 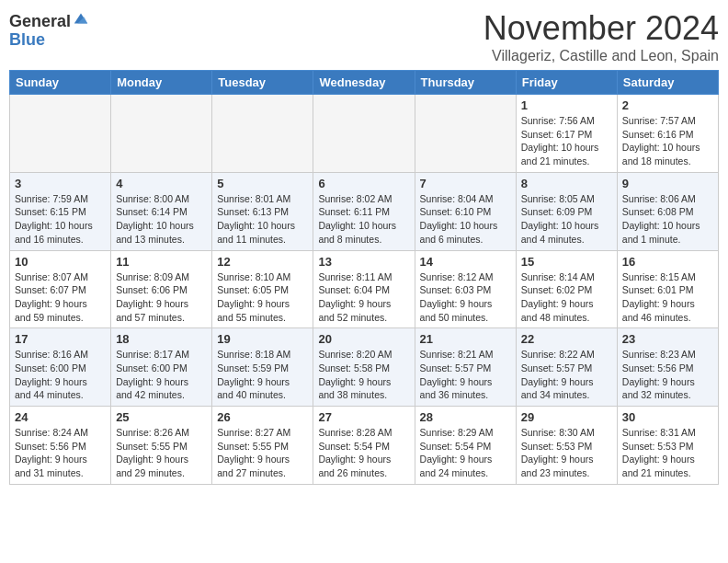 I want to click on day-info: Sunrise: 8:14 AM Sunset: 6:02 PM Dayligh…, so click(x=566, y=298).